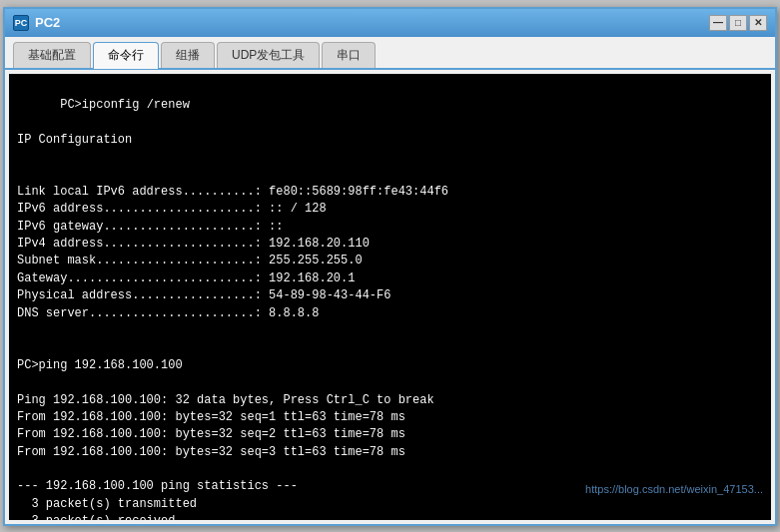 The width and height of the screenshot is (780, 532). What do you see at coordinates (390, 54) in the screenshot?
I see `tab-bar: 基础配置 命令行 组播 UDP发包工具 串口` at bounding box center [390, 54].